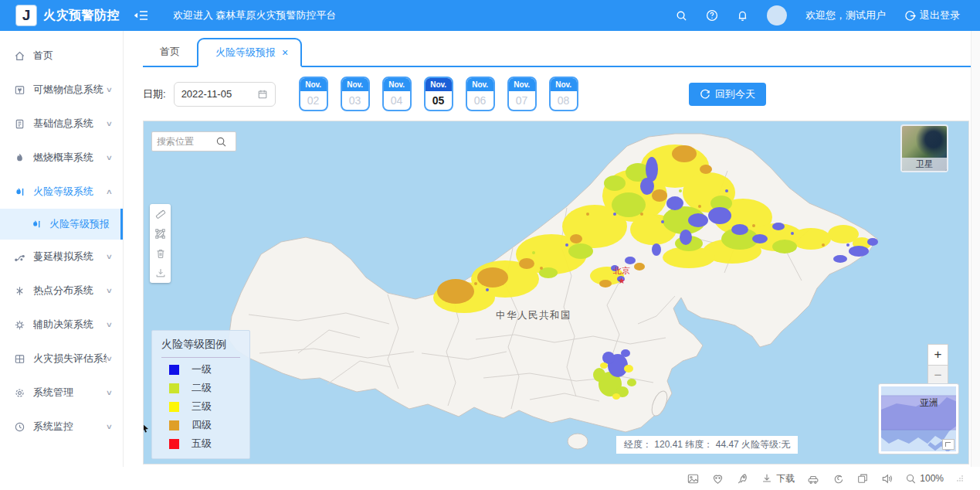  I want to click on zoom-in-button: +, so click(938, 354).